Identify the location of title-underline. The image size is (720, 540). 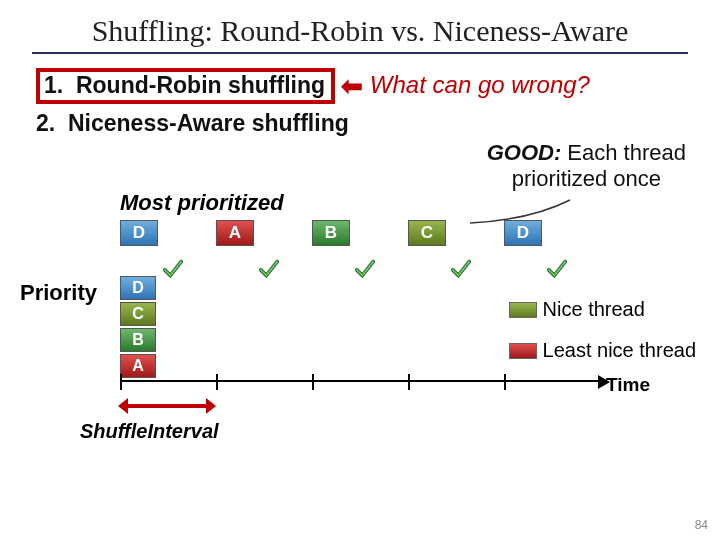
(360, 53).